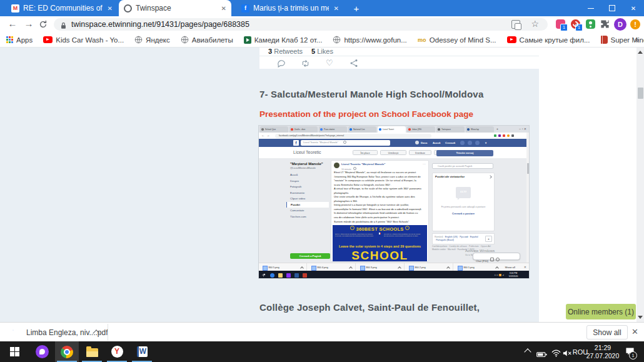 Image resolution: width=644 pixels, height=362 pixels. I want to click on classroom-extension-icon, so click(590, 24).